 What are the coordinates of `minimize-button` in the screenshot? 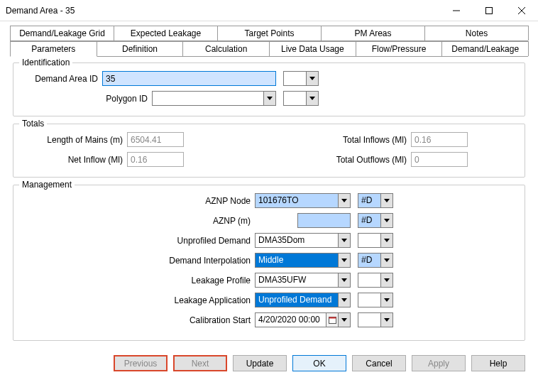 It's located at (456, 11).